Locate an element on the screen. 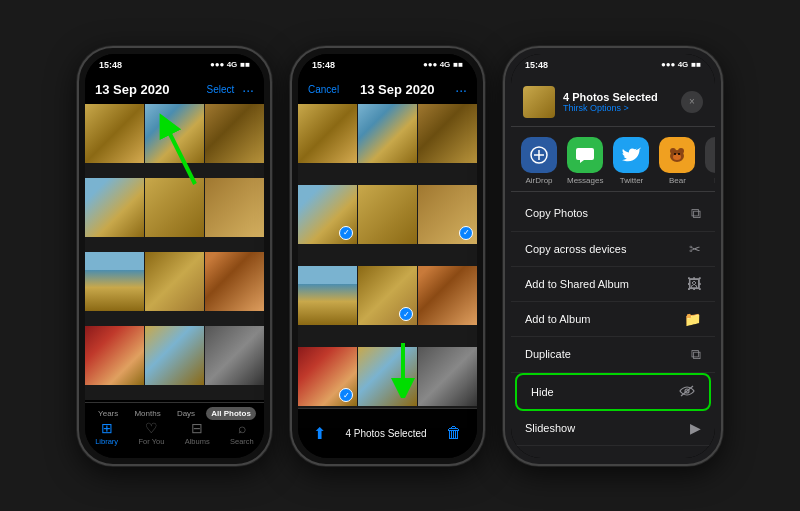  twitter-label: Twitter is located at coordinates (632, 180).